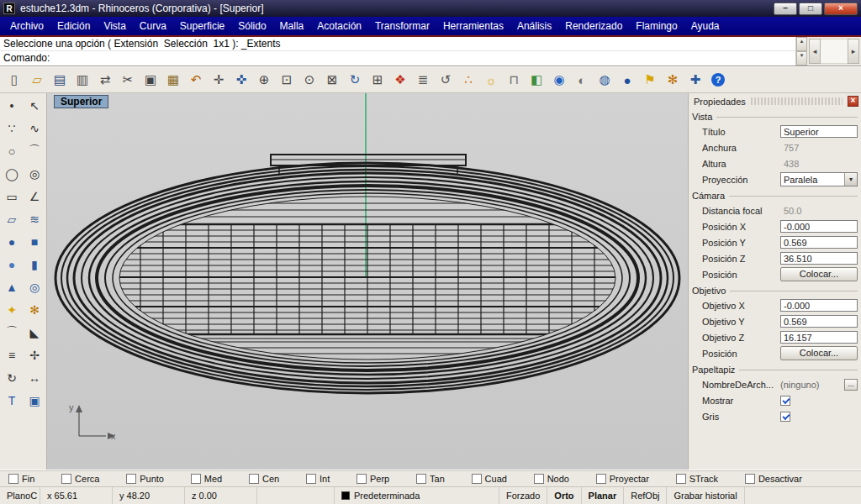 This screenshot has width=861, height=504. What do you see at coordinates (802, 44) in the screenshot?
I see `scroll-up-icon: ▴` at bounding box center [802, 44].